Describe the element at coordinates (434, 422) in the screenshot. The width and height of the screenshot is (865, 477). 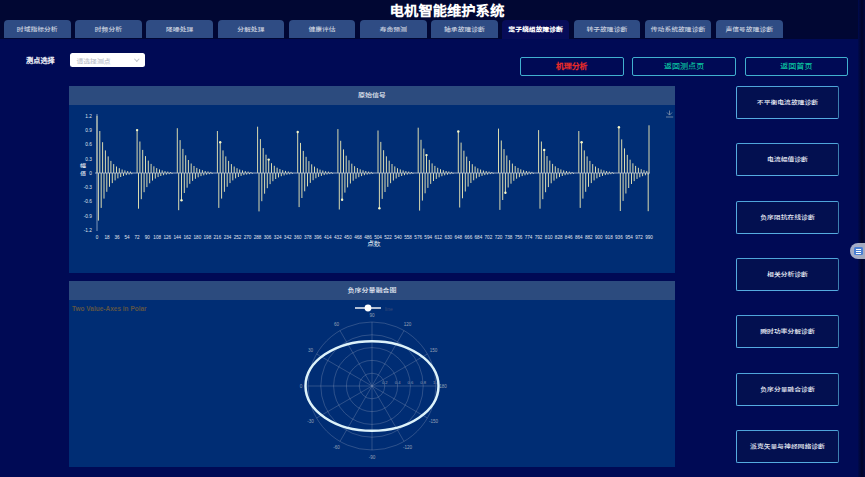
I see `svg-text: -150` at that location.